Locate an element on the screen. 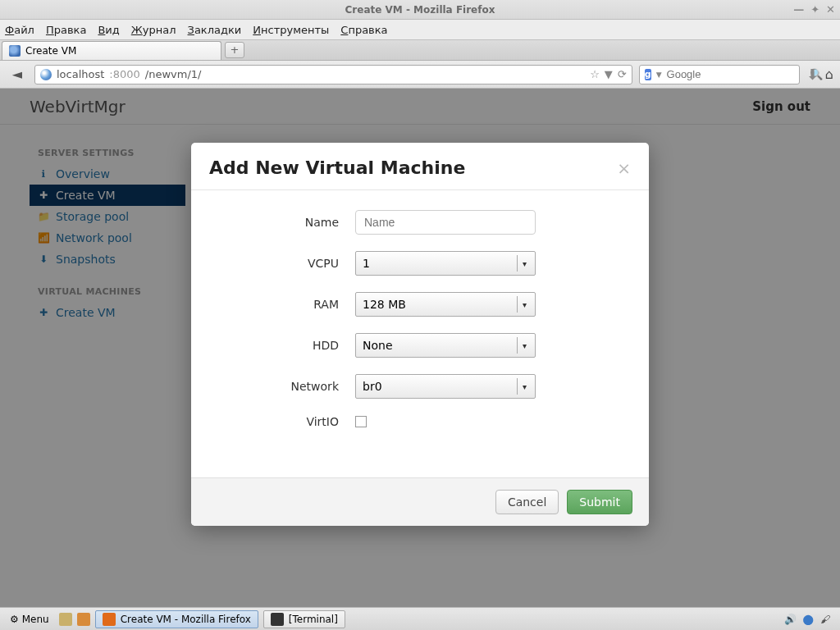 This screenshot has width=840, height=630. modal-footer: Cancel Submit is located at coordinates (420, 502).